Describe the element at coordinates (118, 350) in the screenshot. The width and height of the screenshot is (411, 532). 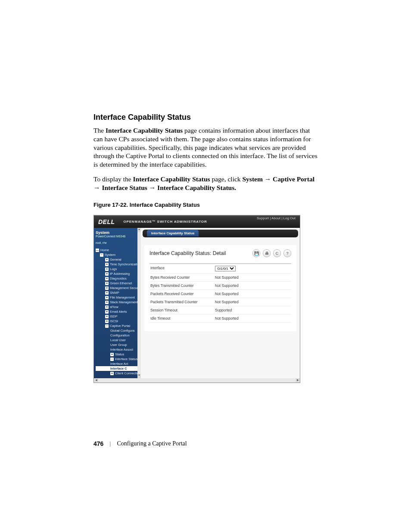
I see `nav-item: Interface Associ` at that location.